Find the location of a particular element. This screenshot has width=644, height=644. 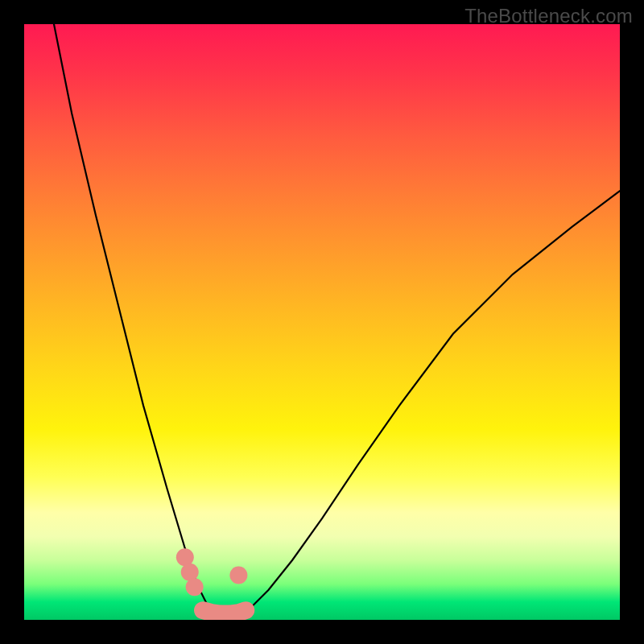

bottom-marker-band is located at coordinates (224, 612).